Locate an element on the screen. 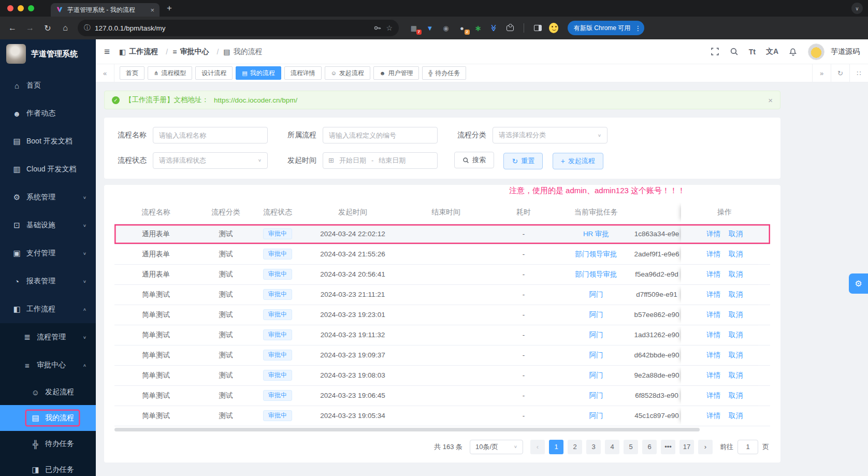  table-row: 通用表单 测试 审批中 2024-03-24 22:02:12 - HR 审批 is located at coordinates (442, 234).